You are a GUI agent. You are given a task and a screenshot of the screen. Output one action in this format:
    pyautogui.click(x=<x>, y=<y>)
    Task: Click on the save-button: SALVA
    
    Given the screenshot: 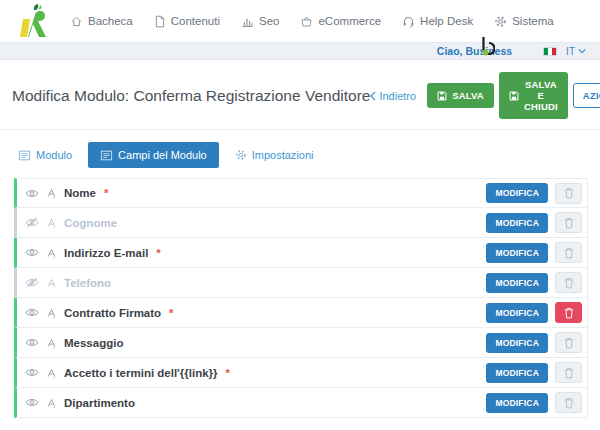 What is the action you would take?
    pyautogui.click(x=460, y=96)
    